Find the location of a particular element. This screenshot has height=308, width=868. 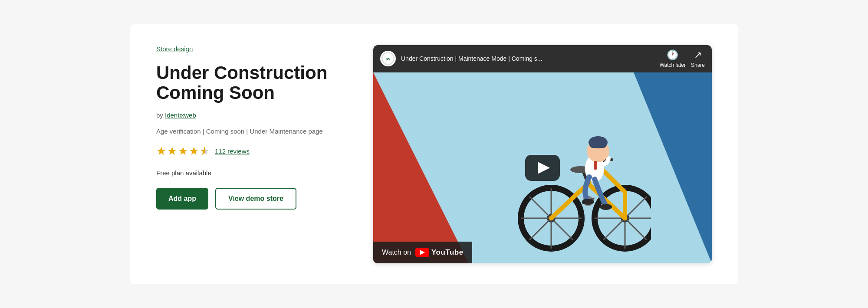

star-5-half: ★ ★ is located at coordinates (205, 151).